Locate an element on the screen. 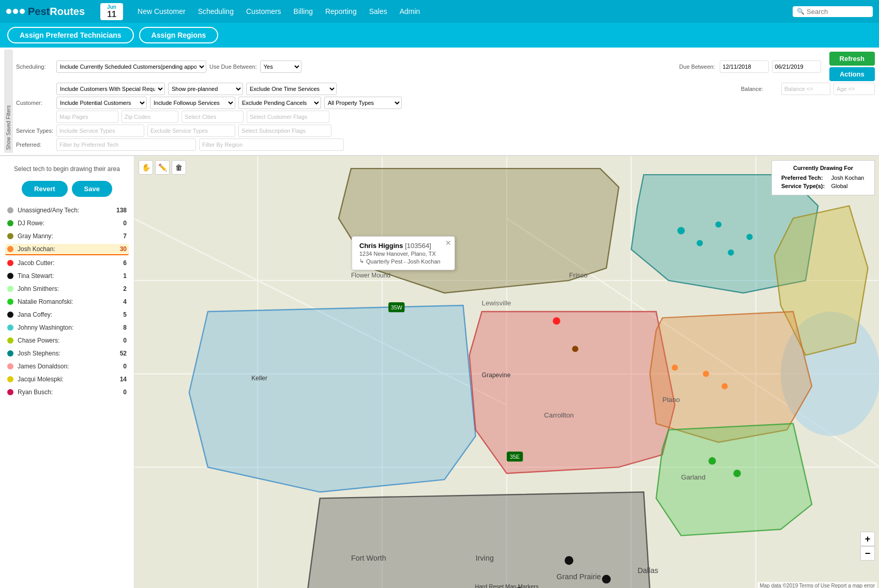  nav-admin: Admin is located at coordinates (410, 11).